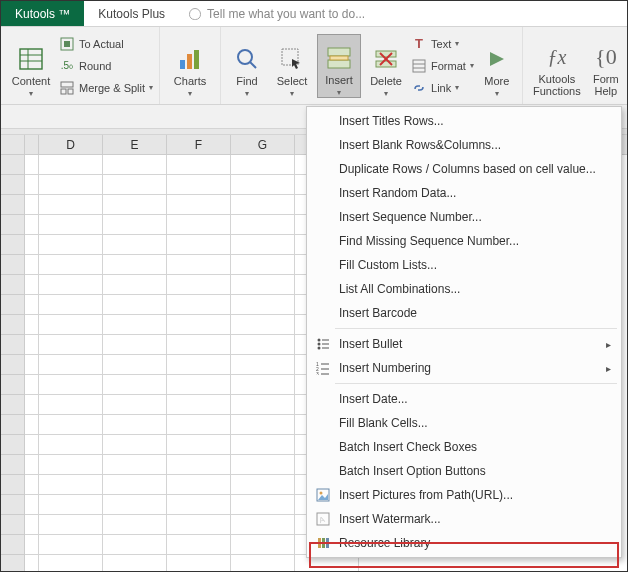 The image size is (628, 572). I want to click on charts-button: Charts ▾, so click(190, 66).